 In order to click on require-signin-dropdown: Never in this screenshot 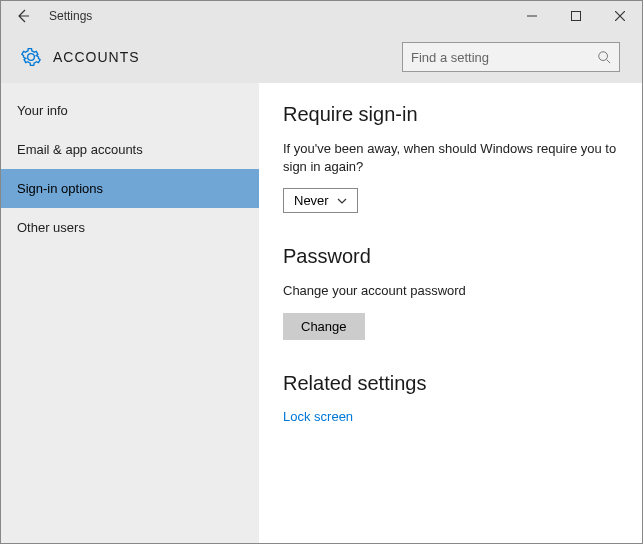, I will do `click(320, 200)`.